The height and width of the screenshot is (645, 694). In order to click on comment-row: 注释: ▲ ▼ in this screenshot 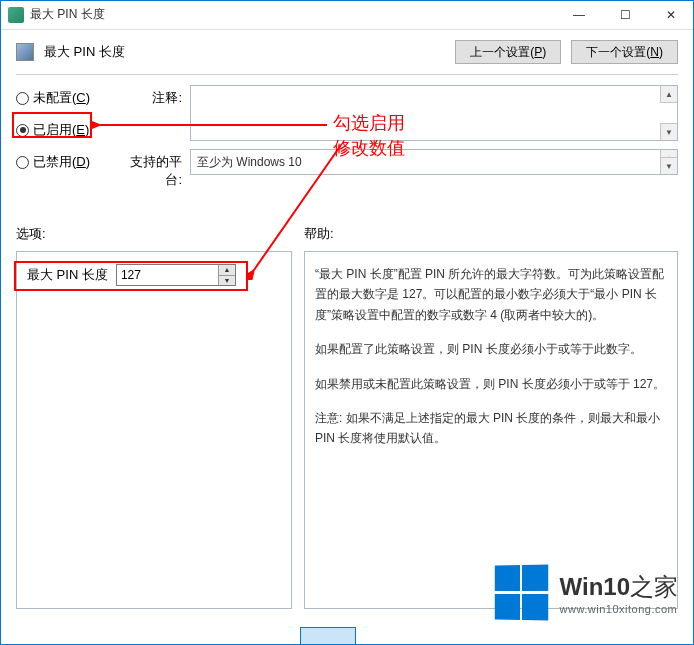, I will do `click(401, 113)`.